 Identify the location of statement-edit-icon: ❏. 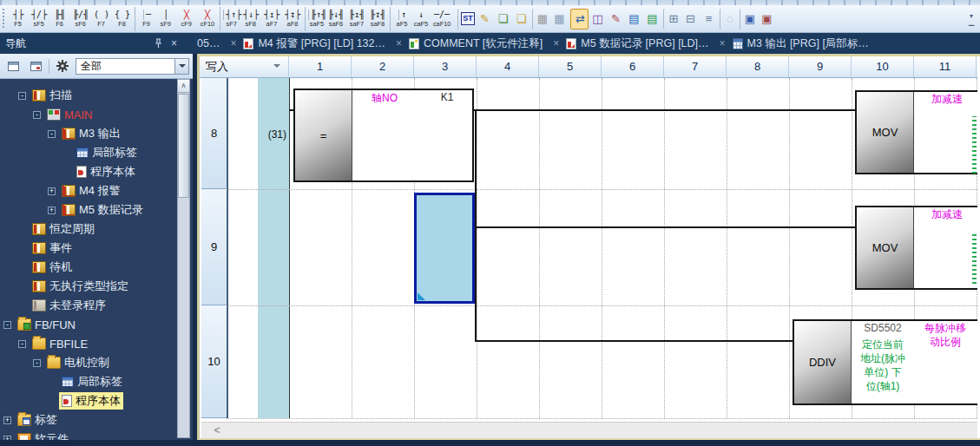
(503, 19).